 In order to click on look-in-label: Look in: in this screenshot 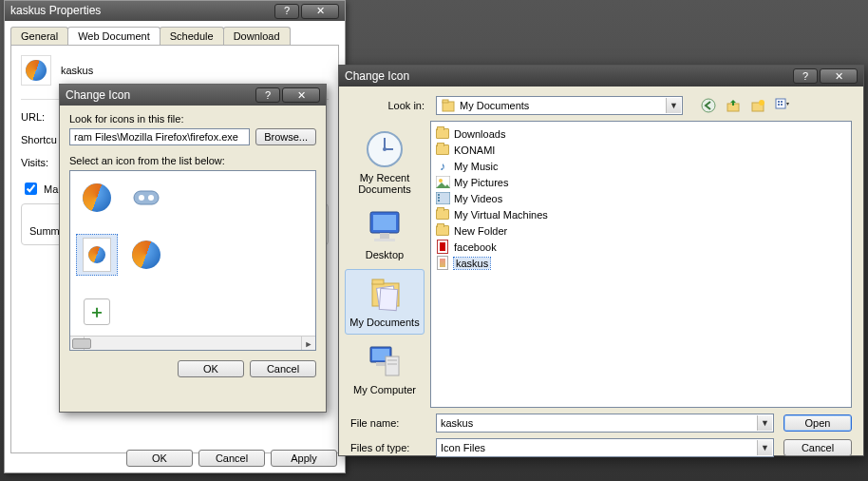, I will do `click(387, 106)`.